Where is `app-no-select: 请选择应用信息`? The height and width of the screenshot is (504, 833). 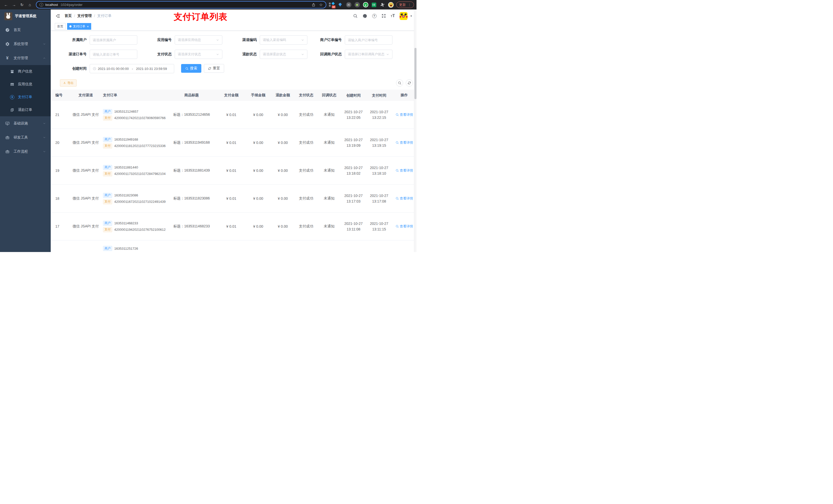
app-no-select: 请选择应用信息 is located at coordinates (199, 40).